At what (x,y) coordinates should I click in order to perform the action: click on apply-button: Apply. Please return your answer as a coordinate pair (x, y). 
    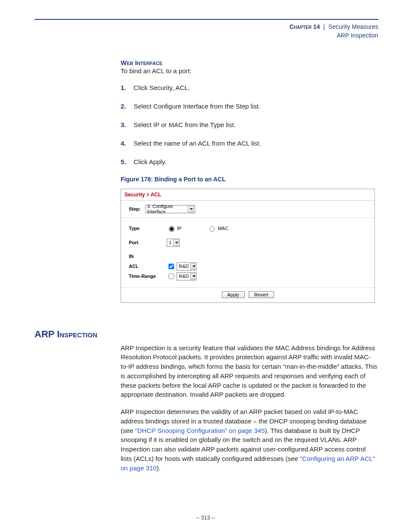
    Looking at the image, I should click on (234, 295).